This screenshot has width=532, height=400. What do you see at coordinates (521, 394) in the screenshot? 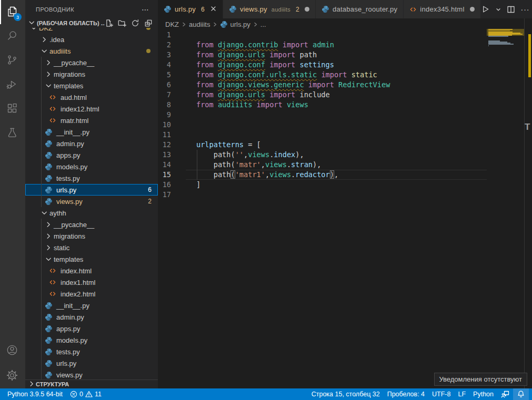
I see `bell-icon` at bounding box center [521, 394].